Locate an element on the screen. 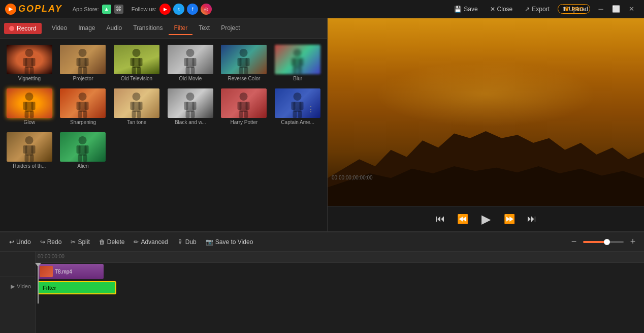 Image resolution: width=644 pixels, height=333 pixels. filter-thumb-reverse-color is located at coordinates (244, 59).